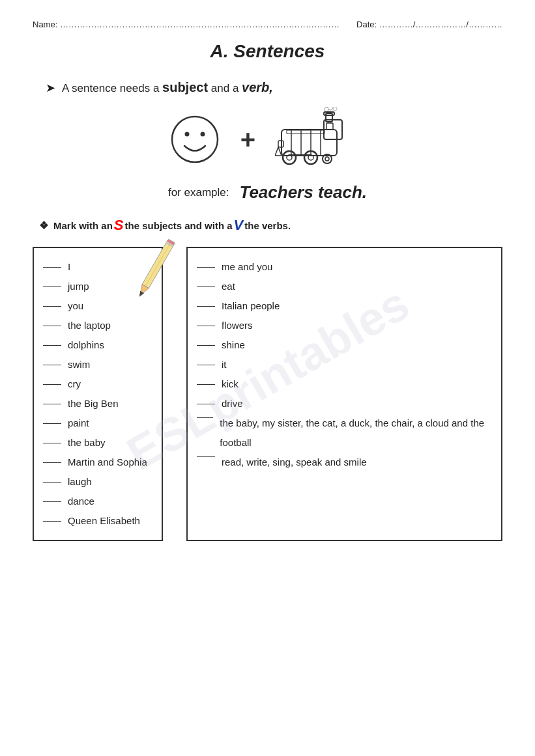 This screenshot has width=535, height=756. I want to click on list-item: shine, so click(343, 345).